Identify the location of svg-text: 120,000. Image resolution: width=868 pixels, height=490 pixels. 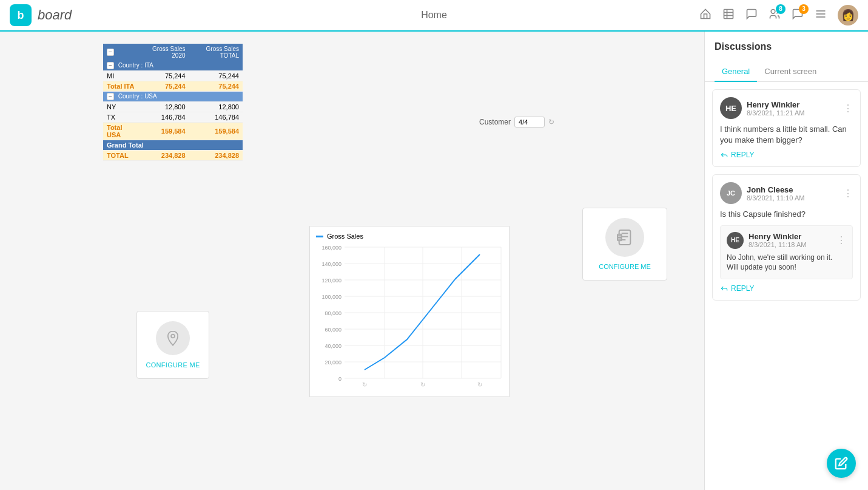
(331, 281).